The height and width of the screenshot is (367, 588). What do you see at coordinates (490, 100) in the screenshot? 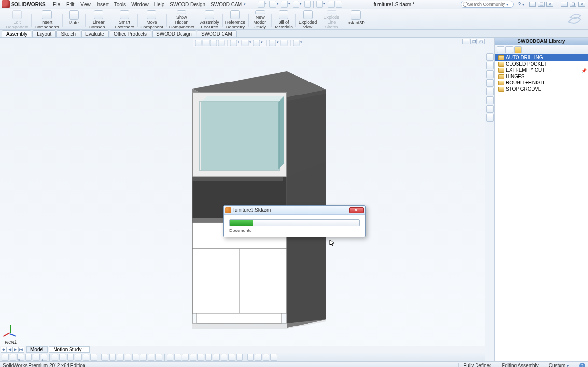
I see `taskpane-custom-props-icon` at bounding box center [490, 100].